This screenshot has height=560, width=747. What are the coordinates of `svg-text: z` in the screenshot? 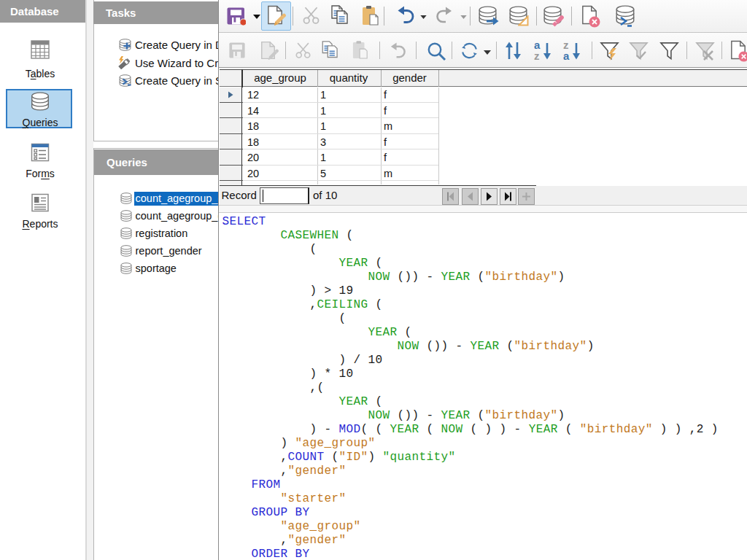 It's located at (537, 55).